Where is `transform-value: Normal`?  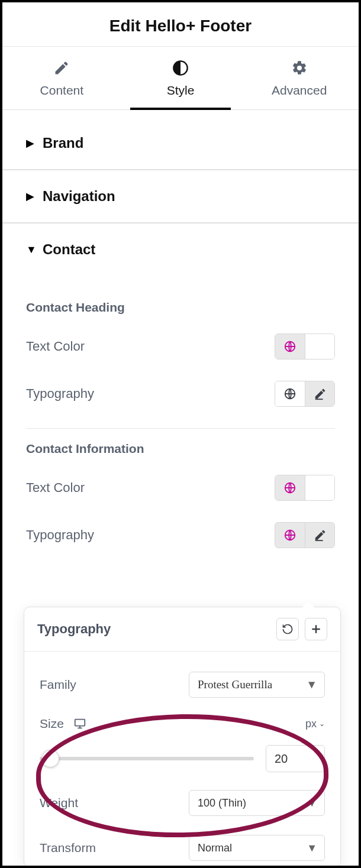
transform-value: Normal is located at coordinates (215, 848).